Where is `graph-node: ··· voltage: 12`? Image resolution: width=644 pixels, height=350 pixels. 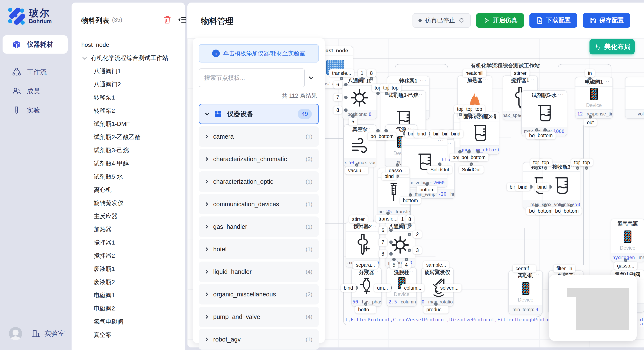 graph-node: ··· voltage: 12 is located at coordinates (634, 98).